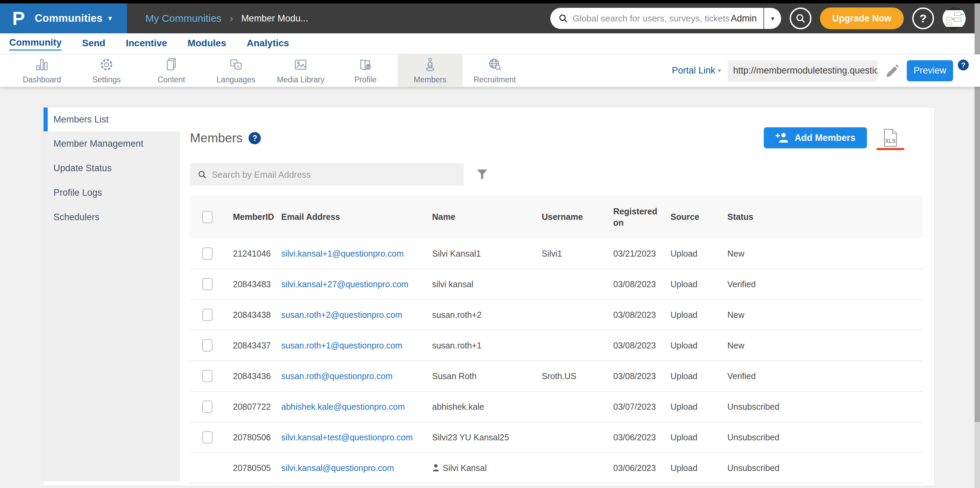 The width and height of the screenshot is (980, 488). I want to click on registered-on-cell: 03/06/2023, so click(642, 437).